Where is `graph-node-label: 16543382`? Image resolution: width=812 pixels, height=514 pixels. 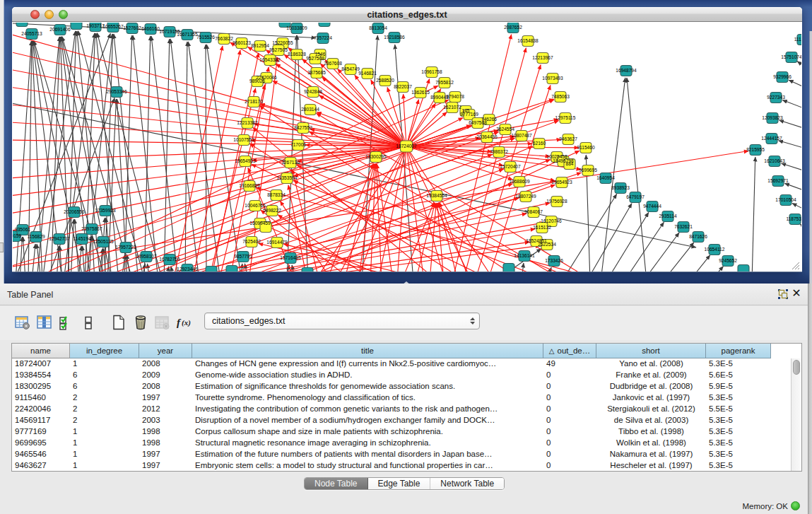
graph-node-label: 16543382 is located at coordinates (270, 59).